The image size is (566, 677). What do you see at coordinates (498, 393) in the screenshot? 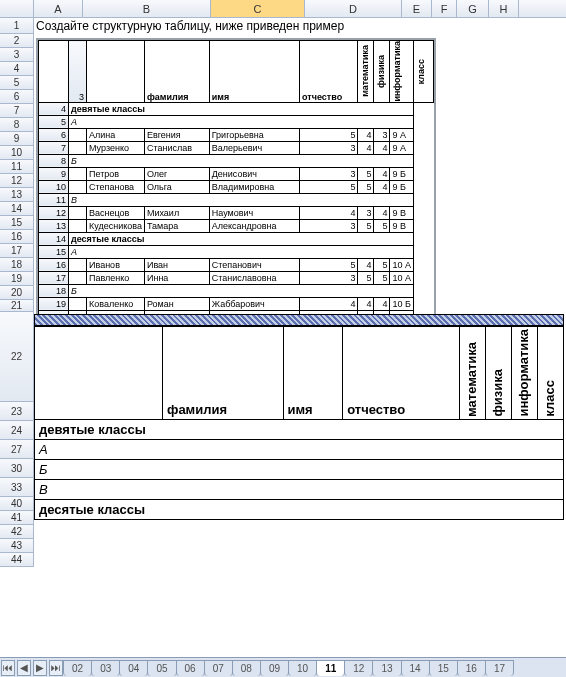
I see `user-col-header-vertical: физика` at bounding box center [498, 393].